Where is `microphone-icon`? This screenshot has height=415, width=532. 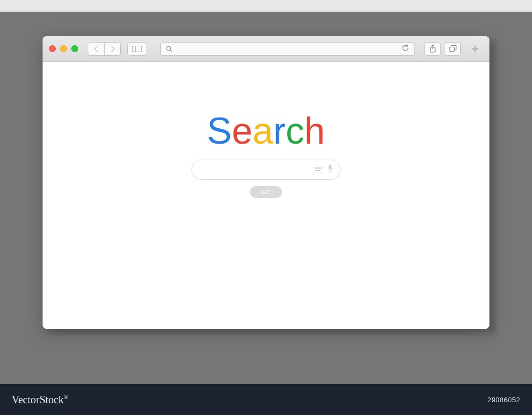
microphone-icon is located at coordinates (330, 169).